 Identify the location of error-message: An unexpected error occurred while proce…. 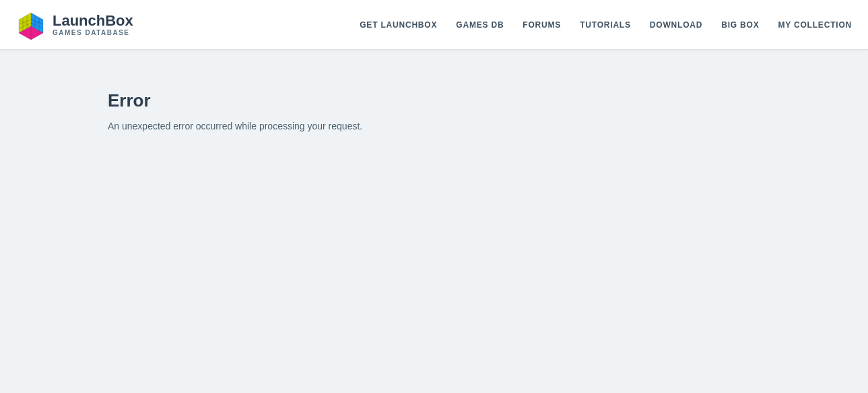
(434, 126).